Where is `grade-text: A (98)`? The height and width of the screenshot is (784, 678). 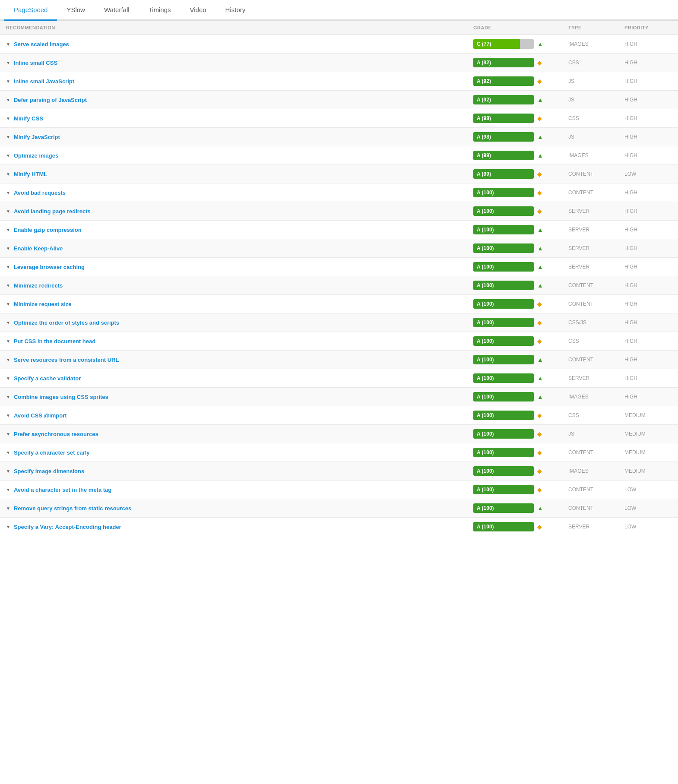 grade-text: A (98) is located at coordinates (484, 118).